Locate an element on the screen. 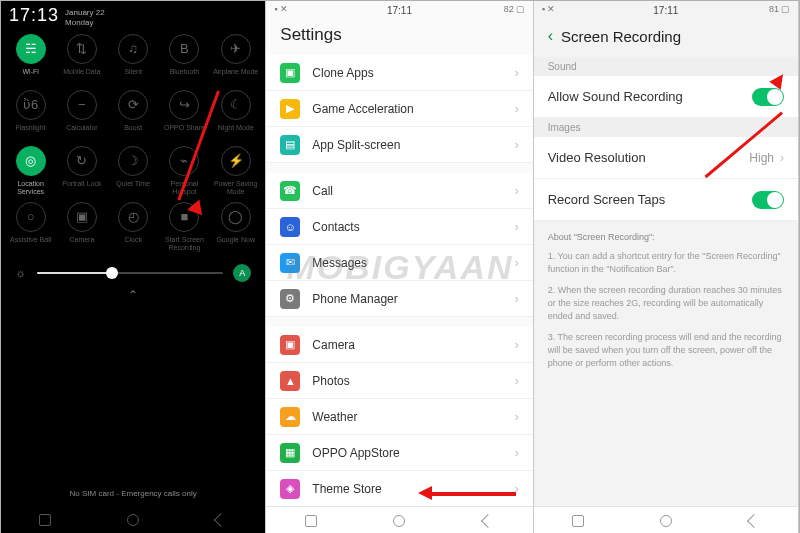 The height and width of the screenshot is (533, 800). qs-tile-label: Silent is located at coordinates (133, 72).